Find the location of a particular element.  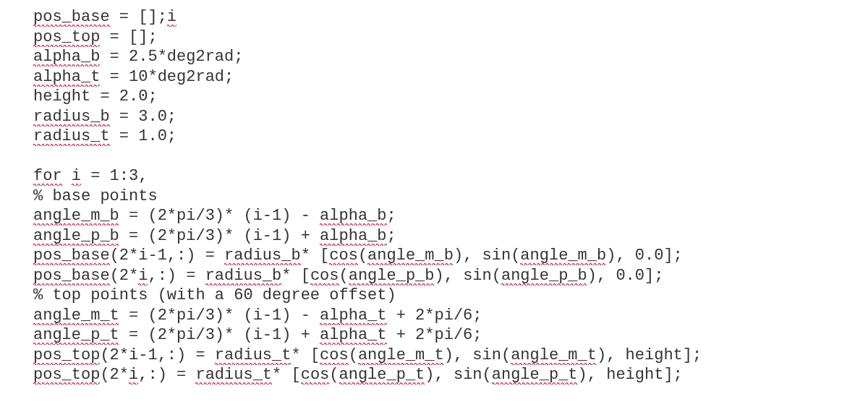

code-line: angle_p_t = (2*pi/3)* (i-1) + alpha_t + … is located at coordinates (451, 335).